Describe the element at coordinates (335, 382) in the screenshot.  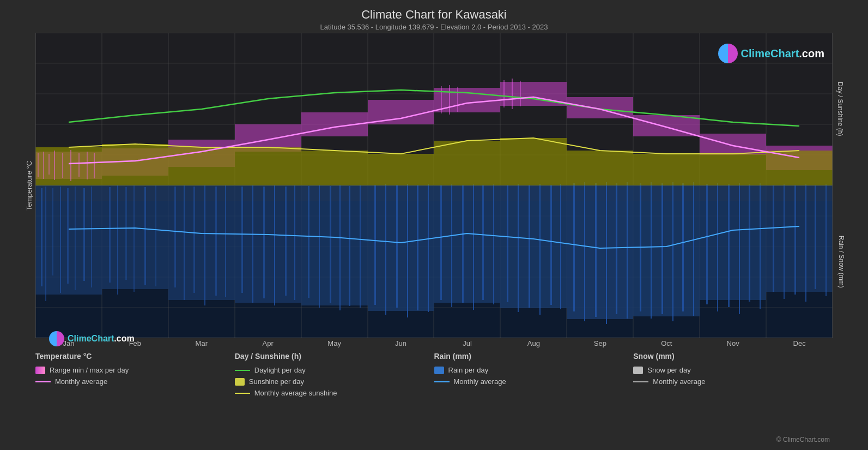
I see `legend-item-sunshine-per-day: Sunshine per day` at that location.